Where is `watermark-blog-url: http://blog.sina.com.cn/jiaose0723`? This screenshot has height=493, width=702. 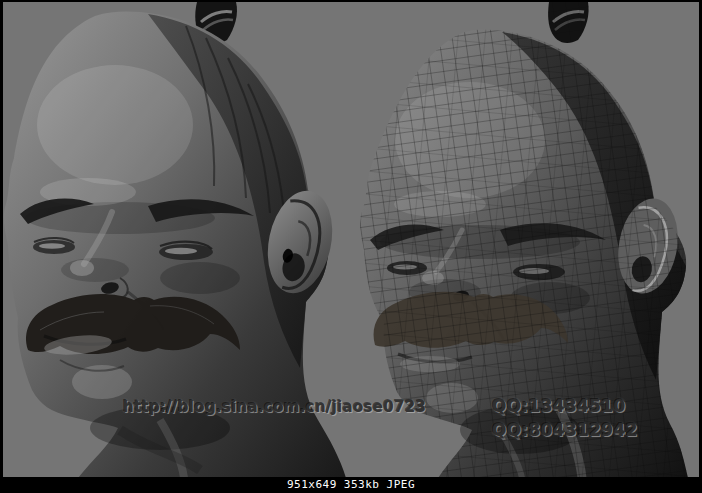
watermark-blog-url: http://blog.sina.com.cn/jiaose0723 is located at coordinates (274, 407).